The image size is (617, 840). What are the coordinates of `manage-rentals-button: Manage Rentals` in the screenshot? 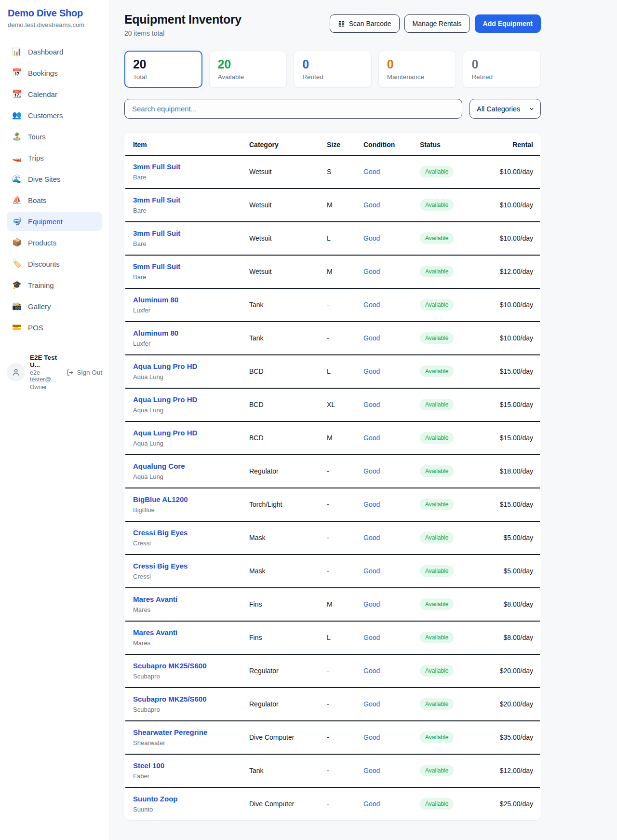 It's located at (437, 24).